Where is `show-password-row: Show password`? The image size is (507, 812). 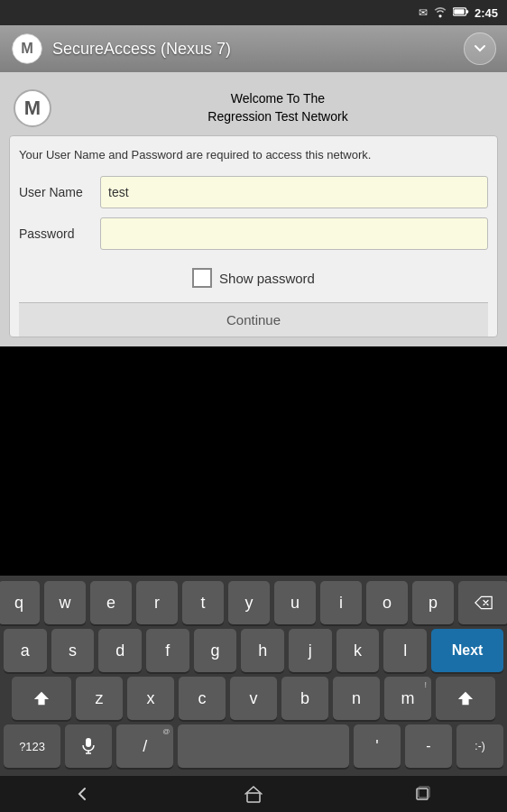
show-password-row: Show password is located at coordinates (254, 281).